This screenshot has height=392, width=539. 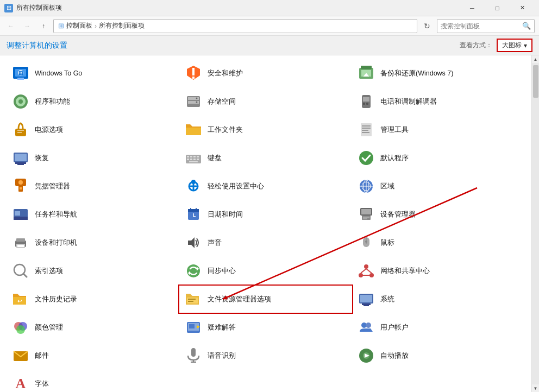 What do you see at coordinates (193, 73) in the screenshot?
I see `security-icon` at bounding box center [193, 73].